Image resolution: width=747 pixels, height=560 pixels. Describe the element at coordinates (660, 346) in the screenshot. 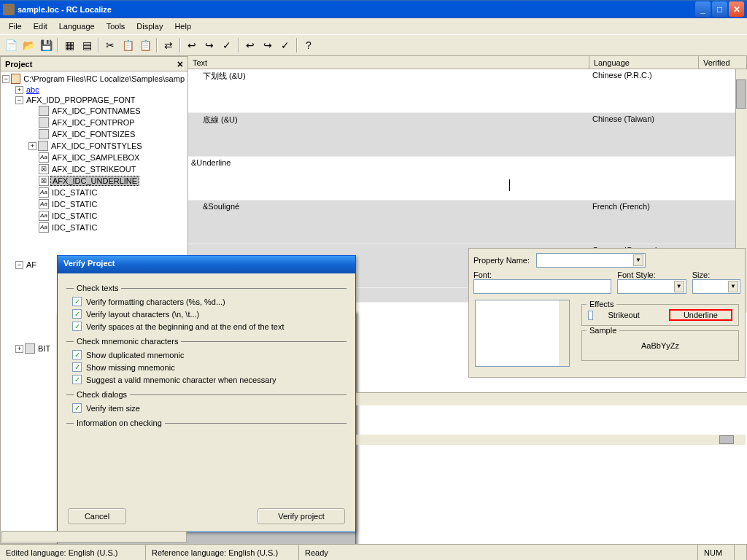

I see `sample-text: AaBbYyZz` at that location.